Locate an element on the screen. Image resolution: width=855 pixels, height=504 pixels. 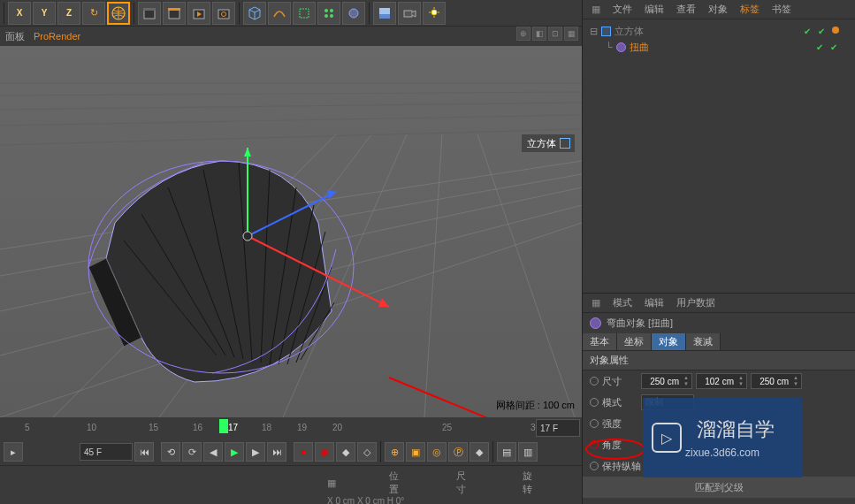
keyframe-tool-1: ◆ is located at coordinates (346, 452).